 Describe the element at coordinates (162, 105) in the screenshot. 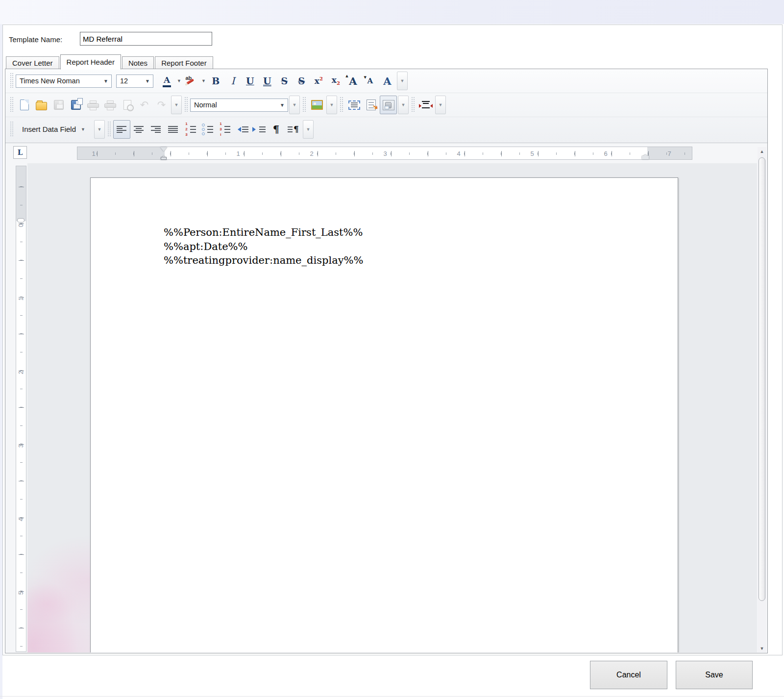

I see `redo-button: ↷` at that location.